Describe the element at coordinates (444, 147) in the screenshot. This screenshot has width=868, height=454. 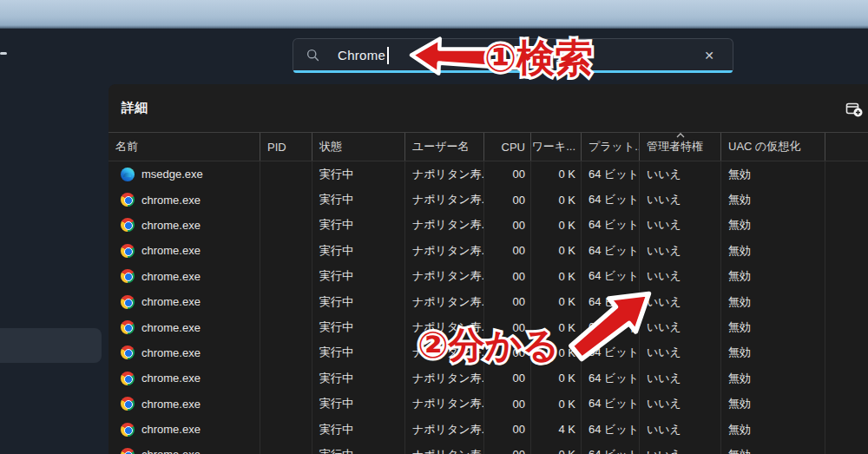
I see `column-header-user: ユーザー名` at that location.